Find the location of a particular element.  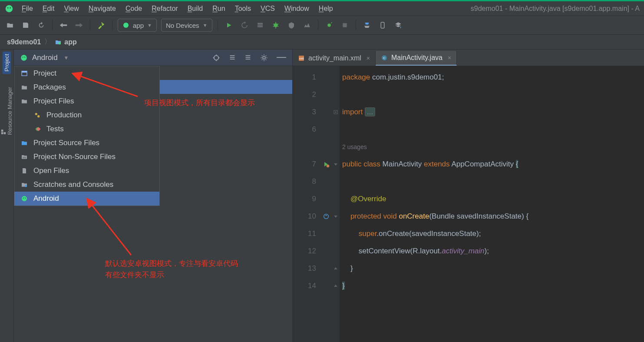

collapse-all-icon is located at coordinates (248, 58).